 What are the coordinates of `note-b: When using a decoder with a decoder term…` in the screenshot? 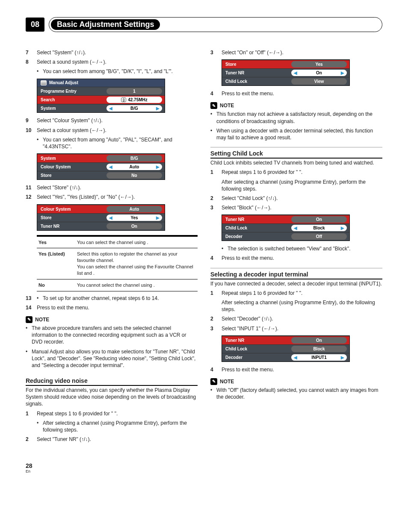 It's located at (296, 134).